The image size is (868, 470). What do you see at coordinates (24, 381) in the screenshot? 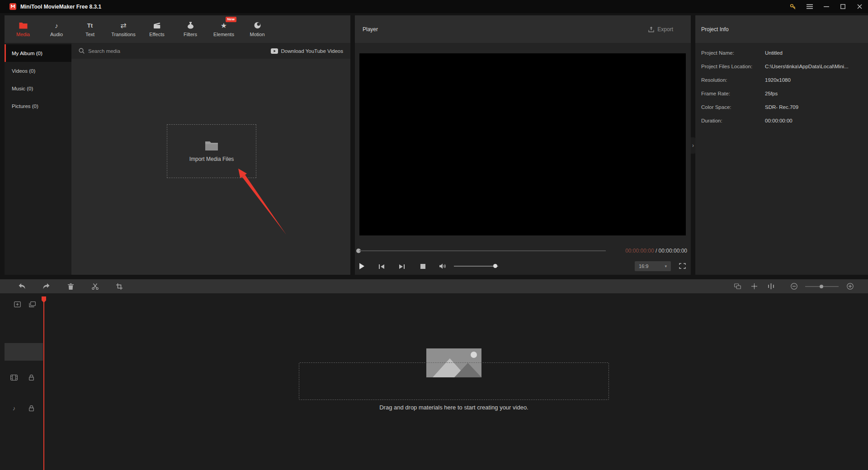
I see `track-header-column: ♪` at bounding box center [24, 381].